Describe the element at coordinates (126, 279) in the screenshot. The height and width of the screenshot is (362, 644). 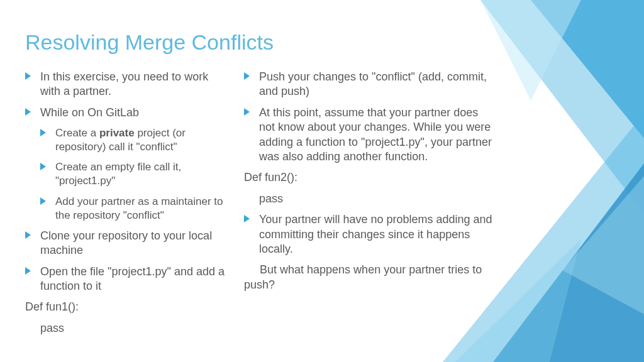
I see `list-item: Open the file "project1.py" and add a fu…` at that location.